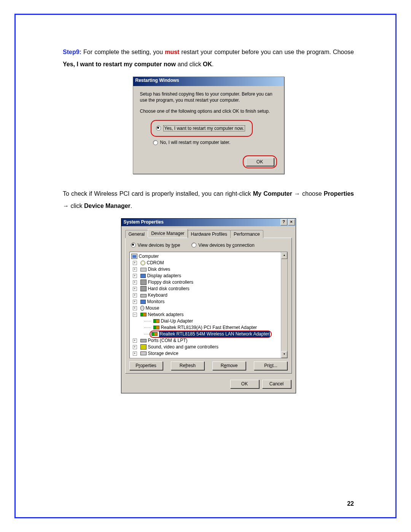 This screenshot has width=411, height=532. Describe the element at coordinates (339, 193) in the screenshot. I see `bold-text: Properties` at that location.